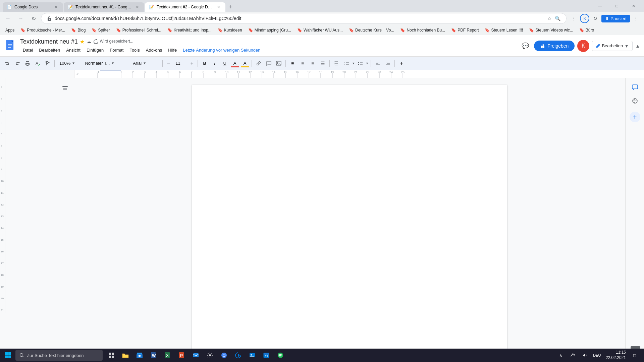 The width and height of the screenshot is (644, 362). Describe the element at coordinates (549, 18) in the screenshot. I see `star-icon: ☆` at that location.